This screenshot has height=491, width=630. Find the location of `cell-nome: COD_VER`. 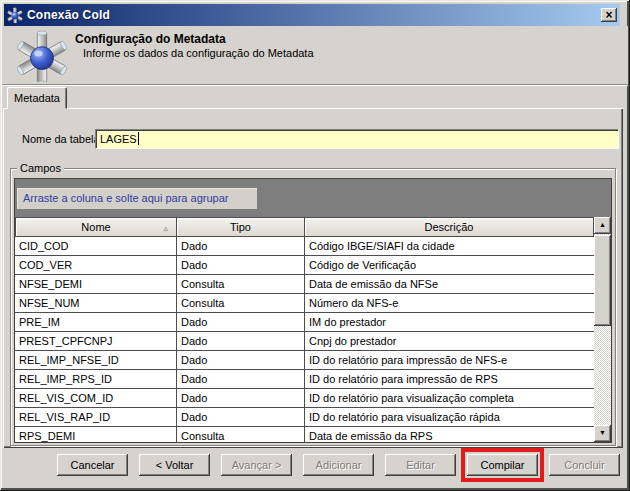

cell-nome: COD_VER is located at coordinates (96, 266).